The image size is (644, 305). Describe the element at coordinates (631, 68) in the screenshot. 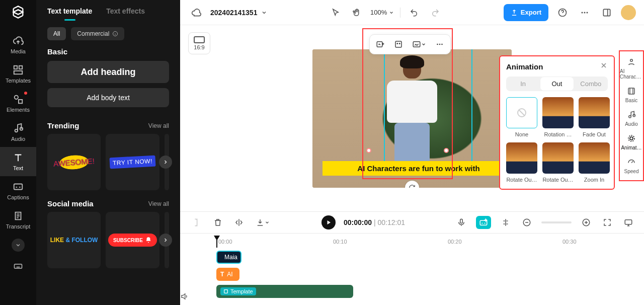

I see `rail-ai-characters: AI Charac…` at that location.